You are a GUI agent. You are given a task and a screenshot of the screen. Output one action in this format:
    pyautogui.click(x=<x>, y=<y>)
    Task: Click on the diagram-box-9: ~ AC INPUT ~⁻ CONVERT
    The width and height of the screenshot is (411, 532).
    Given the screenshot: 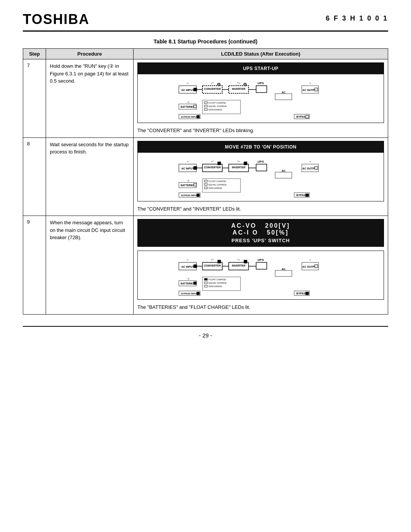 What is the action you would take?
    pyautogui.click(x=261, y=275)
    